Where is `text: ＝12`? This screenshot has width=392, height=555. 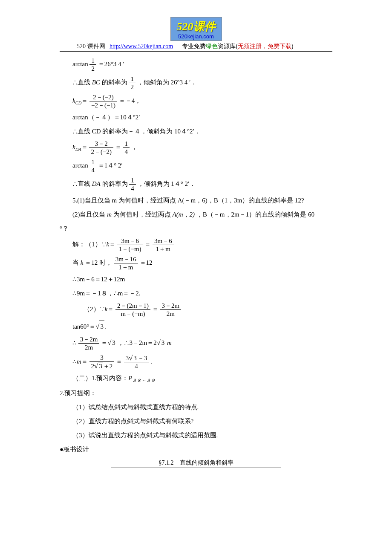
text: ＝12 is located at coordinates (146, 263).